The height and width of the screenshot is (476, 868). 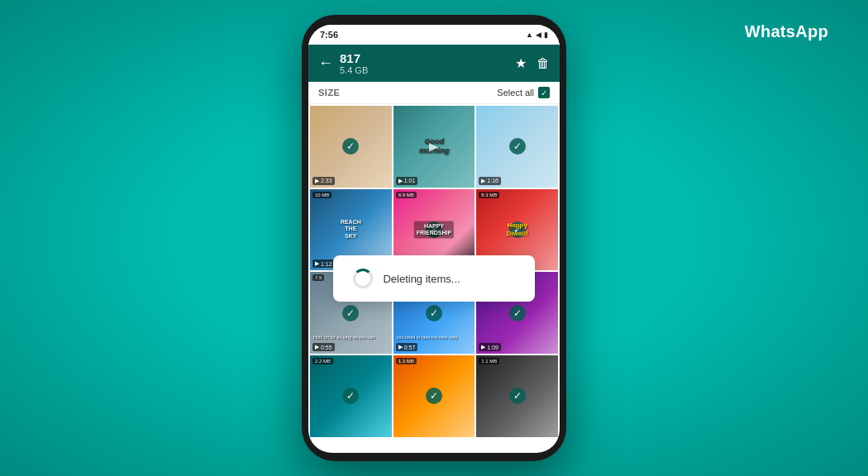 What do you see at coordinates (787, 31) in the screenshot?
I see `whatsapp-brand: WhatsApp` at bounding box center [787, 31].